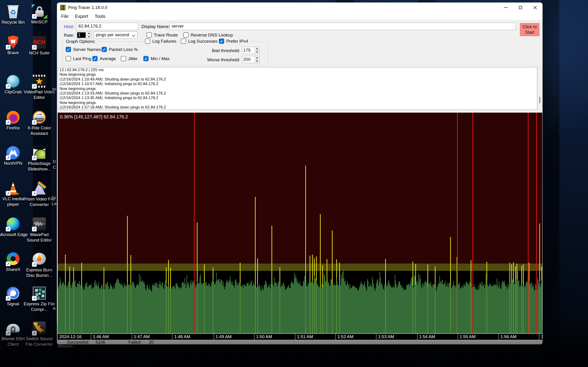 The width and height of the screenshot is (588, 367). What do you see at coordinates (263, 337) in the screenshot?
I see `axis-time-label: 1:50 AM` at bounding box center [263, 337].